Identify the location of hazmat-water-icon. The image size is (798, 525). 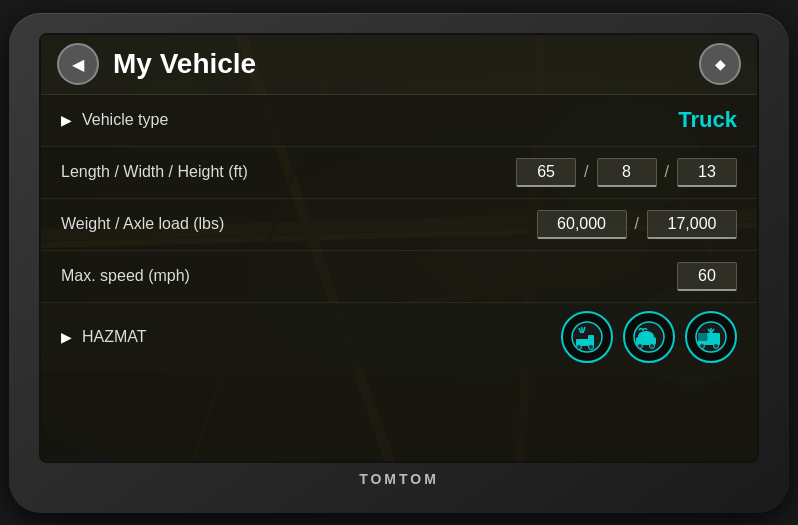
(649, 337).